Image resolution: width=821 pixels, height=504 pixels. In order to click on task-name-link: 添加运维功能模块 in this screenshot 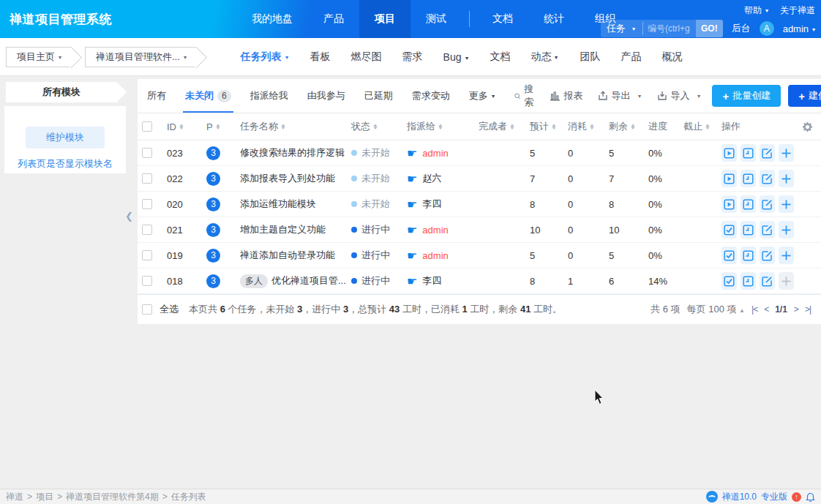, I will do `click(278, 204)`.